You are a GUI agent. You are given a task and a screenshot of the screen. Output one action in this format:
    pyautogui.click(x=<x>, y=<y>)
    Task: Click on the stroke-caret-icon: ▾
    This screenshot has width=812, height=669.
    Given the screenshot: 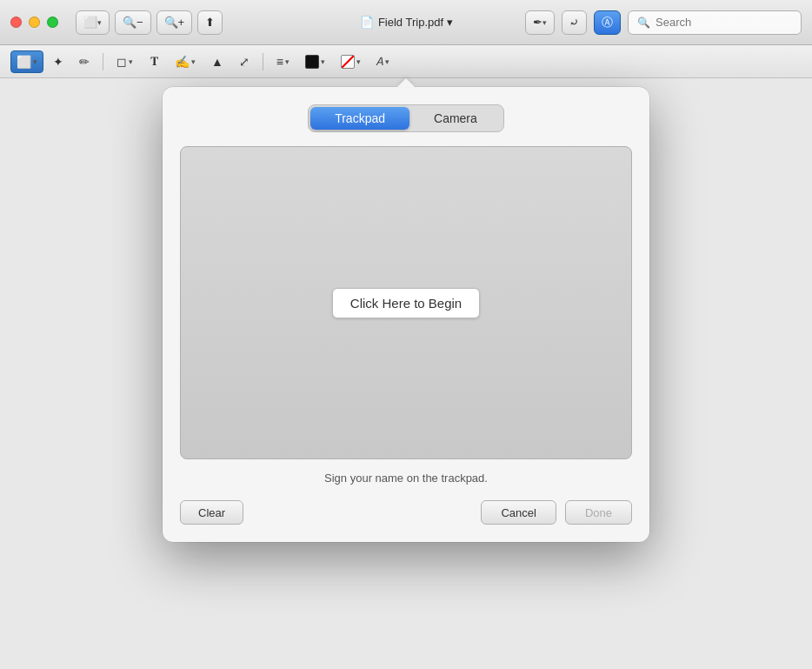 What is the action you would take?
    pyautogui.click(x=358, y=62)
    